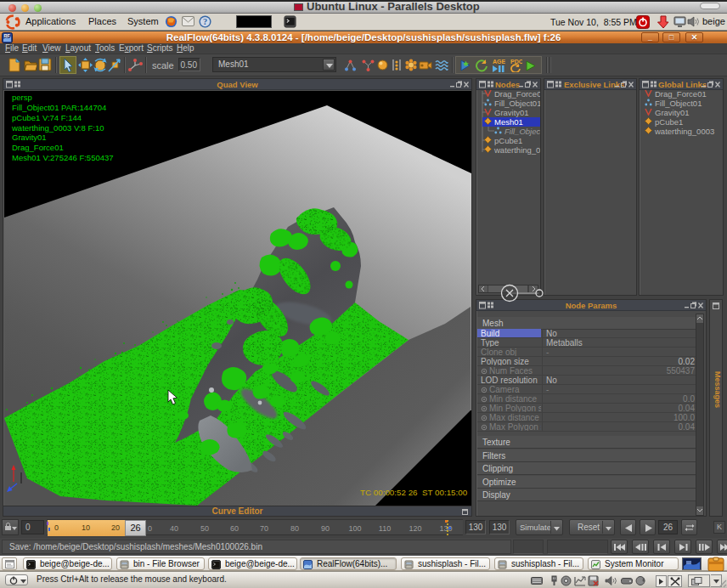 The image size is (727, 588). What do you see at coordinates (63, 158) in the screenshot?
I see `svg-text: Mesh01 V:275246 F:550437` at bounding box center [63, 158].